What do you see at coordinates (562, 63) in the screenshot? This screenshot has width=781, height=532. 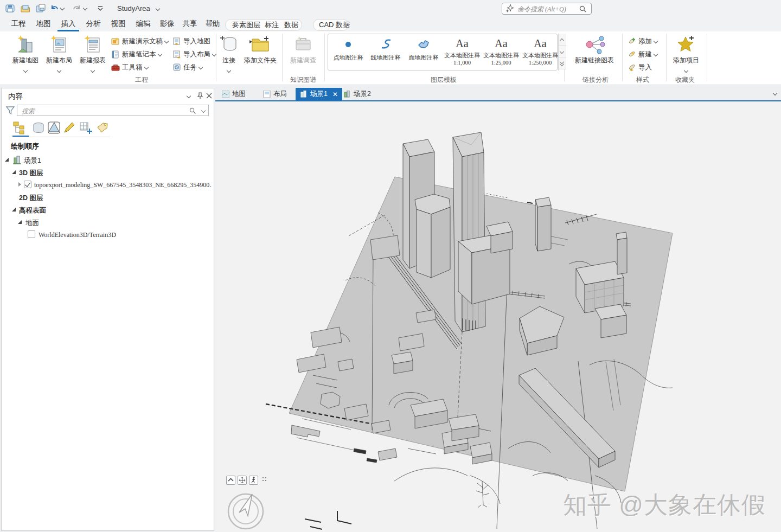 I see `gallery-expand` at bounding box center [562, 63].